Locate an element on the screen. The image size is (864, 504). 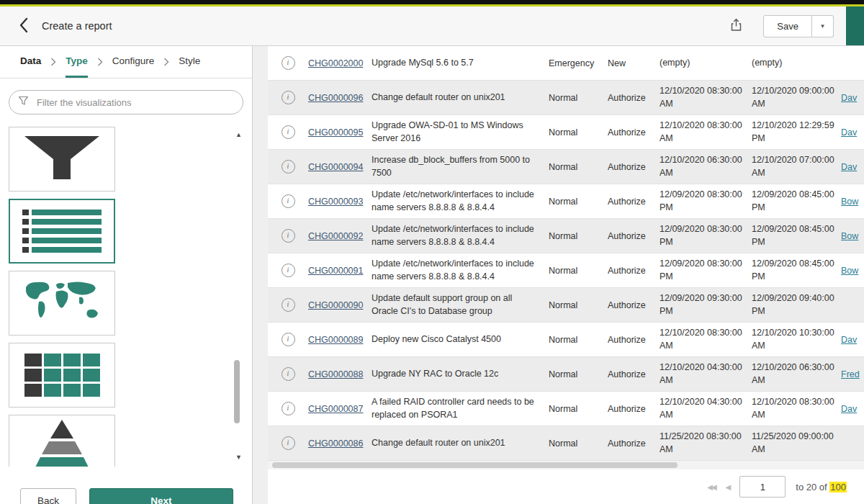
viz-type-funnel is located at coordinates (62, 159).